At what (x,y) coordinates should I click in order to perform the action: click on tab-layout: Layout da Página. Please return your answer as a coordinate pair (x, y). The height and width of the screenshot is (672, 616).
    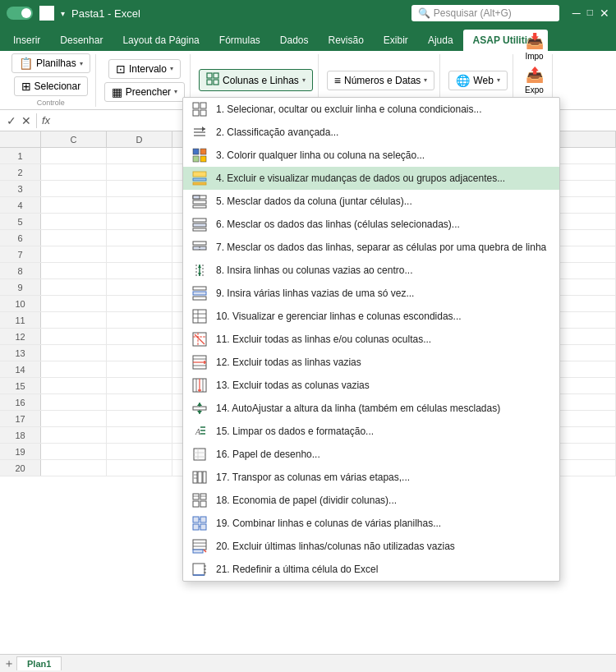
    Looking at the image, I should click on (161, 40).